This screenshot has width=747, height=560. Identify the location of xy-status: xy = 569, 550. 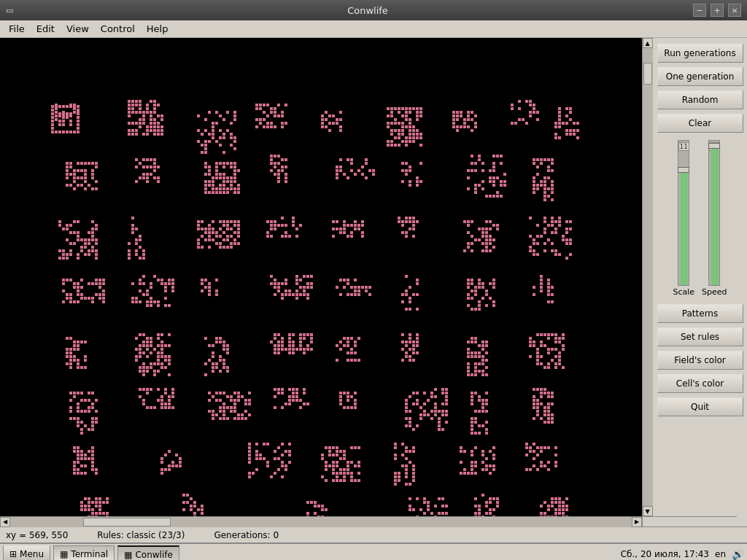
(36, 535).